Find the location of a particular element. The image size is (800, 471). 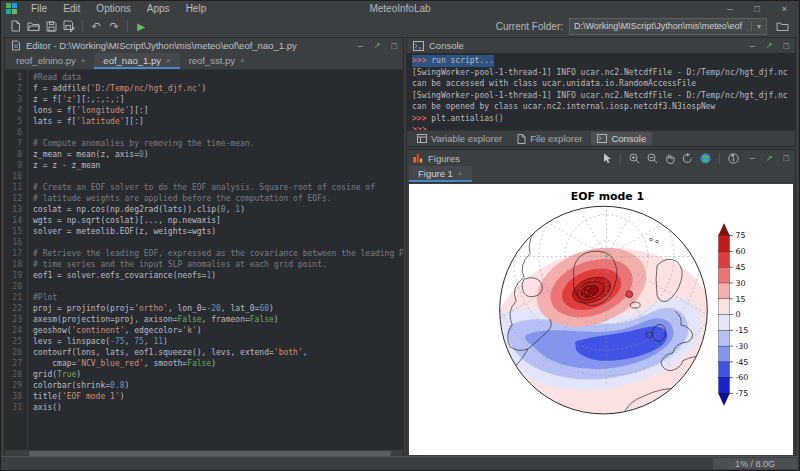

code-line: 22proj = projinfo(proj='ortho', lon_0=-2… is located at coordinates (204, 308).